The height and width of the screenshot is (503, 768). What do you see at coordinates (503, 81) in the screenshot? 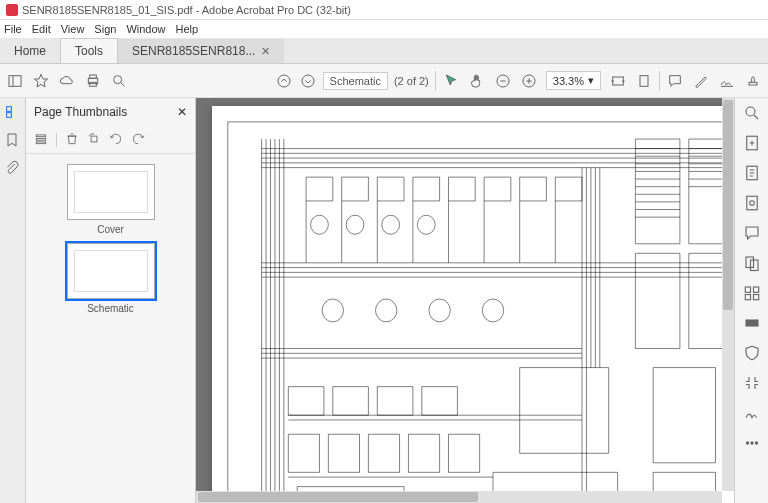
I see `zoom-out-icon` at bounding box center [503, 81].